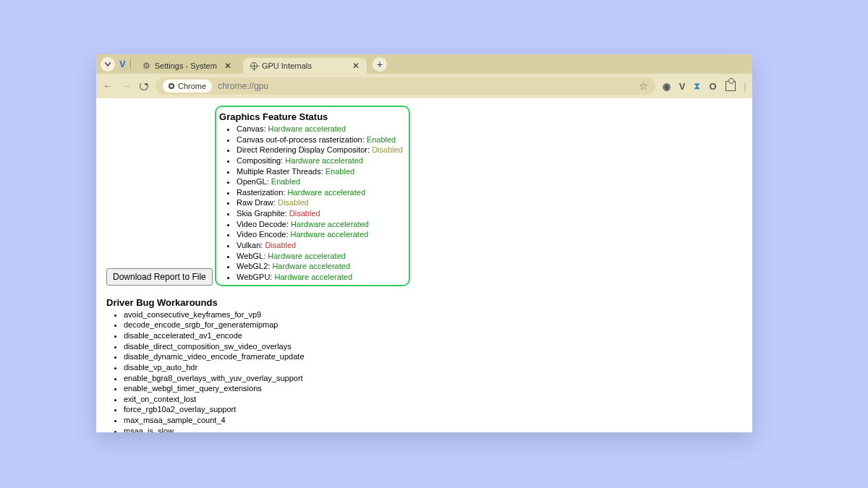 The height and width of the screenshot is (488, 868). I want to click on extension-1-icon: ◉, so click(667, 87).